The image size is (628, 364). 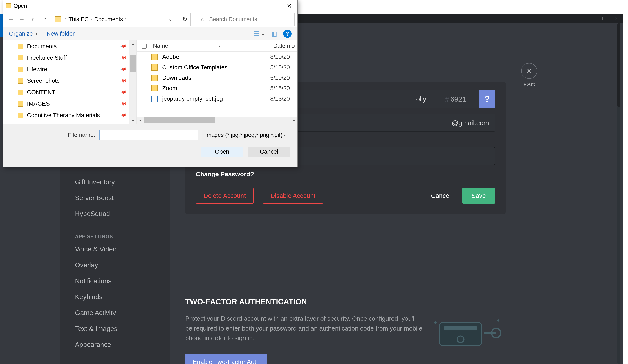 I want to click on column-name: Name▴, so click(x=211, y=46).